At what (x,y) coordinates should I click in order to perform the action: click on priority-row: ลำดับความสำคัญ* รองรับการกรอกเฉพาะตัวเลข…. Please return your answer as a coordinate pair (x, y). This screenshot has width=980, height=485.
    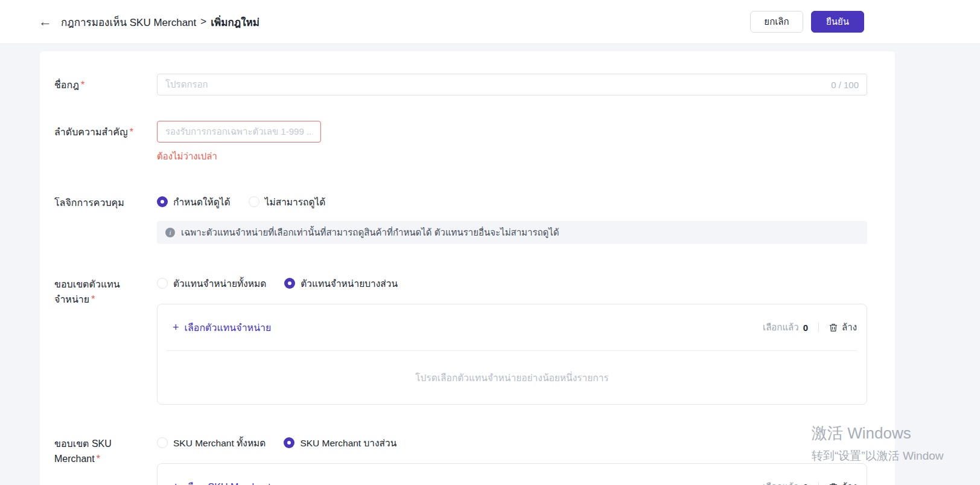
    Looking at the image, I should click on (461, 143).